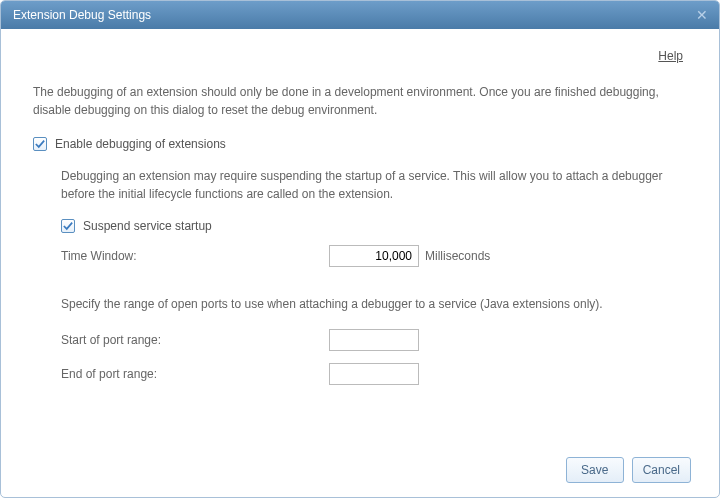 This screenshot has height=500, width=722. What do you see at coordinates (148, 226) in the screenshot?
I see `suspend-startup-label: Suspend service startup` at bounding box center [148, 226].